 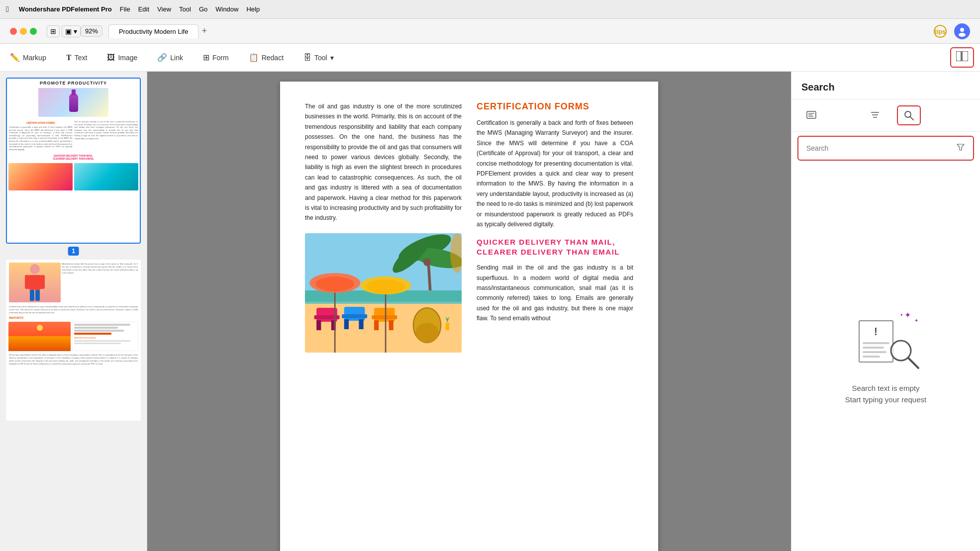 I want to click on tips-icon: tips, so click(x=940, y=31).